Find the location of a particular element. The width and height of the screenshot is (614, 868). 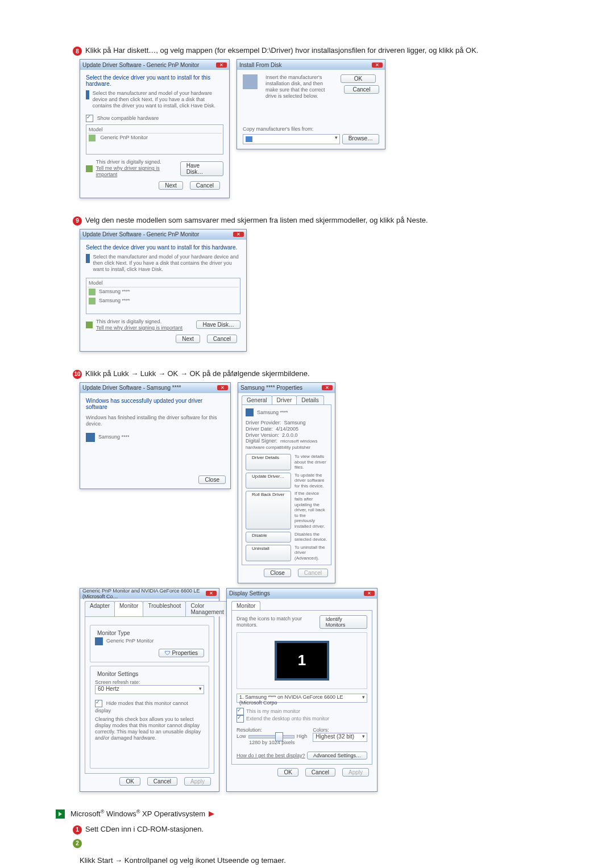

red-arrow-icon is located at coordinates (211, 814).